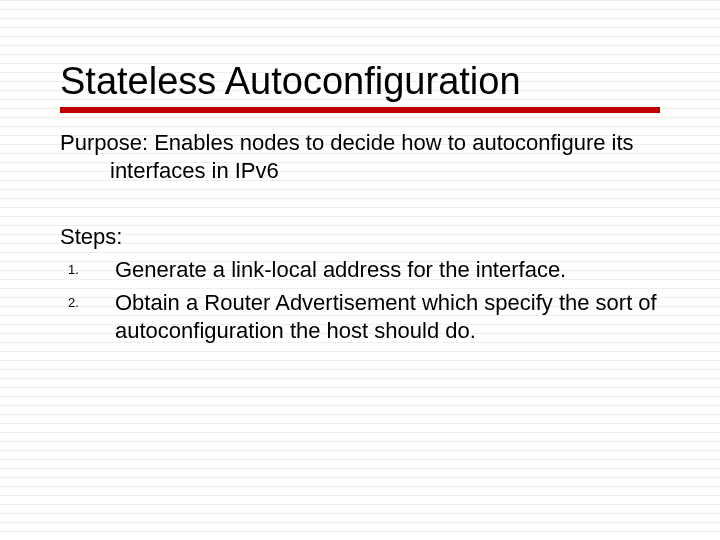  What do you see at coordinates (388, 270) in the screenshot?
I see `step-text: Generate a link-local address for the in…` at bounding box center [388, 270].